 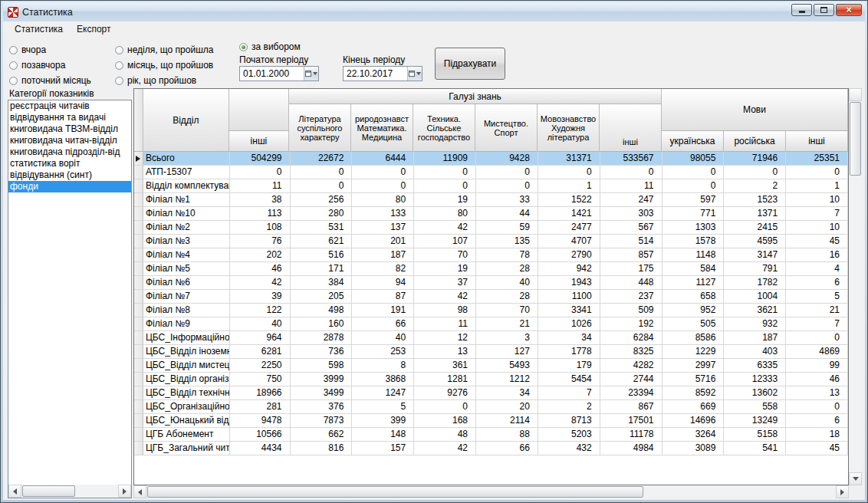 I want to click on table-horizontal-scrollbar, so click(x=491, y=492).